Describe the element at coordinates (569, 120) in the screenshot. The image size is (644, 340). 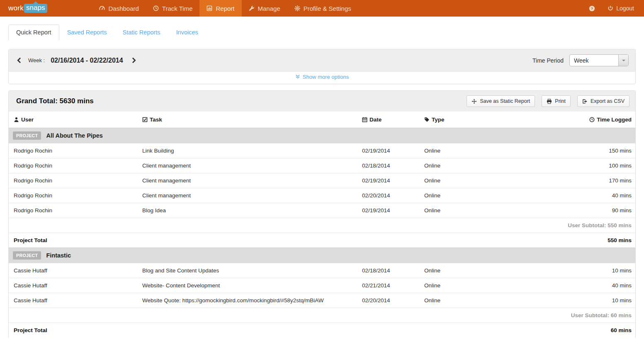
I see `column-header-time-logged: Time Logged` at that location.